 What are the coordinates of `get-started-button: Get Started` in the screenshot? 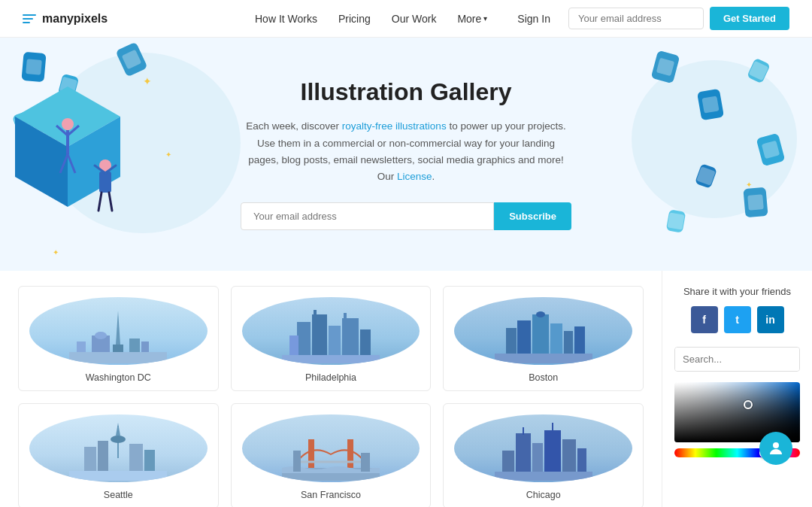 It's located at (750, 18).